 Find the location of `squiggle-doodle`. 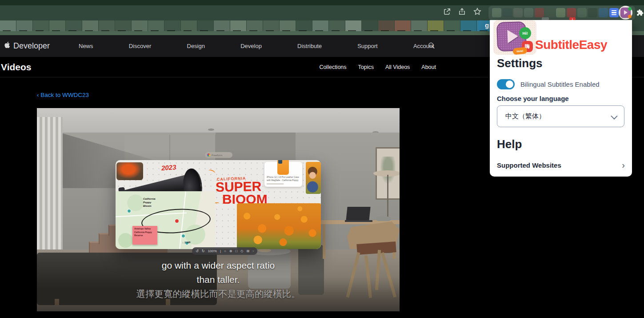

squiggle-doodle is located at coordinates (212, 173).